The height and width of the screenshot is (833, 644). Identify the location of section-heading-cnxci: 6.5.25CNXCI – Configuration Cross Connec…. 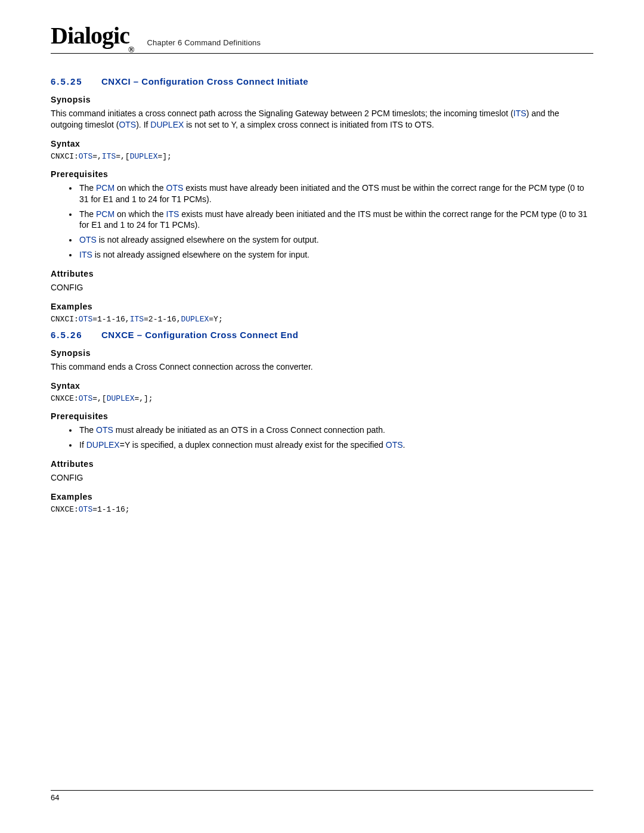
(322, 81).